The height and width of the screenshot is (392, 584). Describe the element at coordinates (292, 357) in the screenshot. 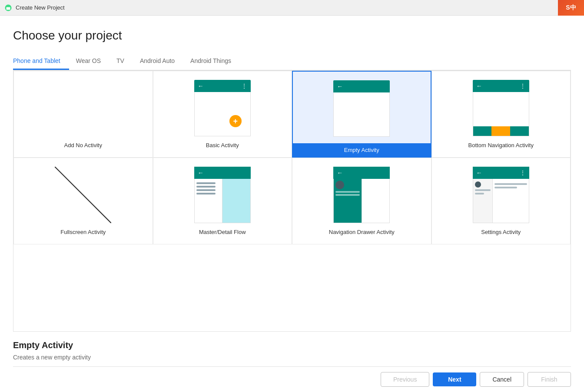

I see `description-text: Creates a new empty activity` at that location.